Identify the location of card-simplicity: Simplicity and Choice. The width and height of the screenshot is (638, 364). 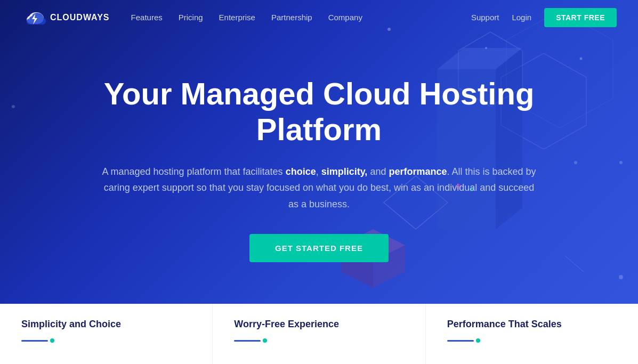
(107, 334).